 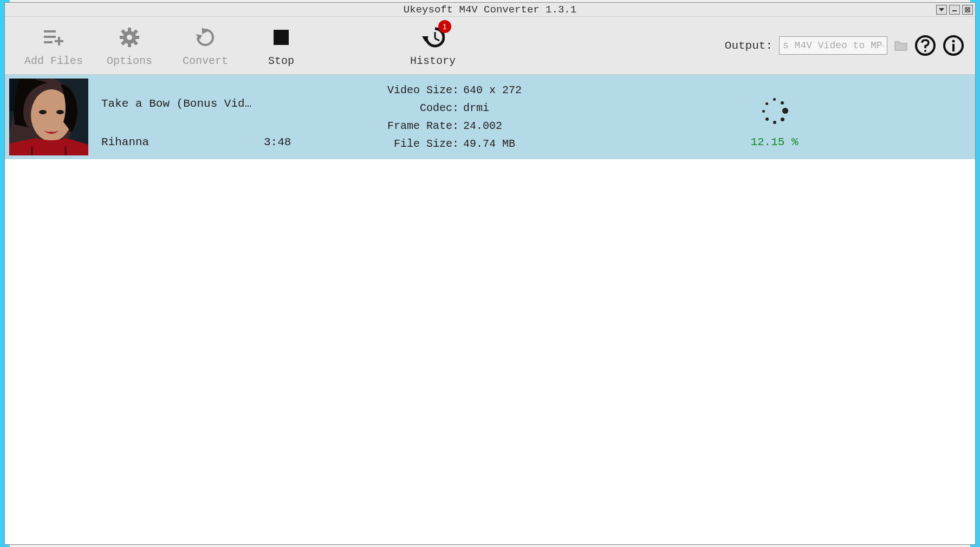 I want to click on track-title: Take a Bow (Bonus Vid…, so click(x=177, y=104).